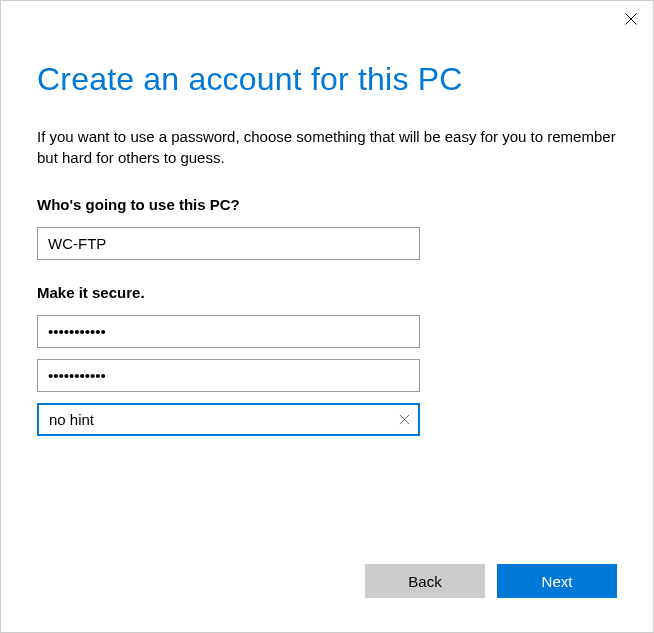 The height and width of the screenshot is (633, 654). I want to click on who-section: Who's going to use this PC?, so click(327, 228).